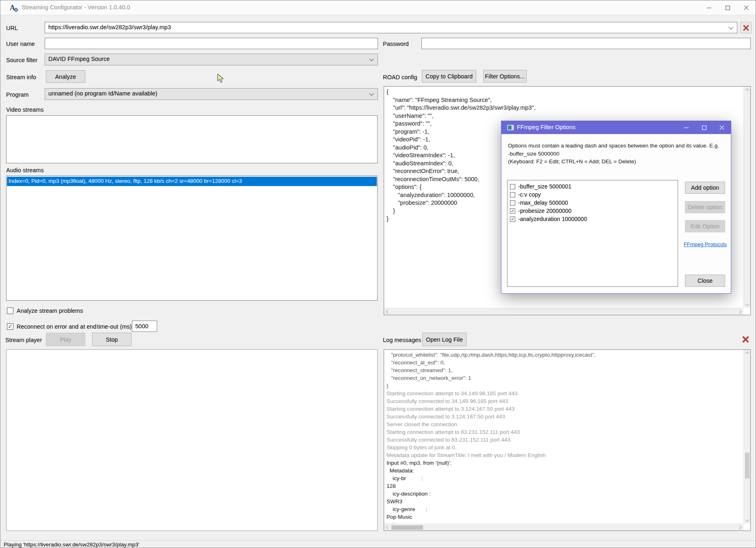 This screenshot has width=756, height=548. I want to click on audio-streams-list: Index=0, Pid=0, mp3 (mp3float), 48000 Hz…, so click(192, 238).